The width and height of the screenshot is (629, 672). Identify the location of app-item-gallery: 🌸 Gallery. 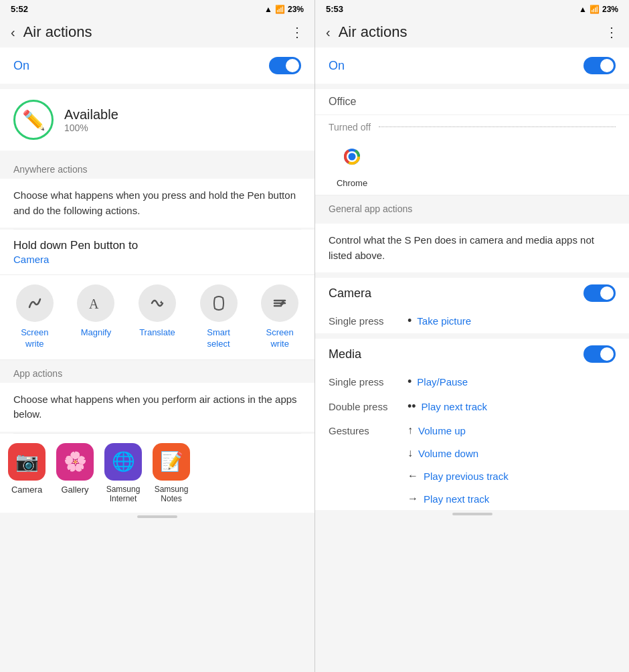
(75, 473).